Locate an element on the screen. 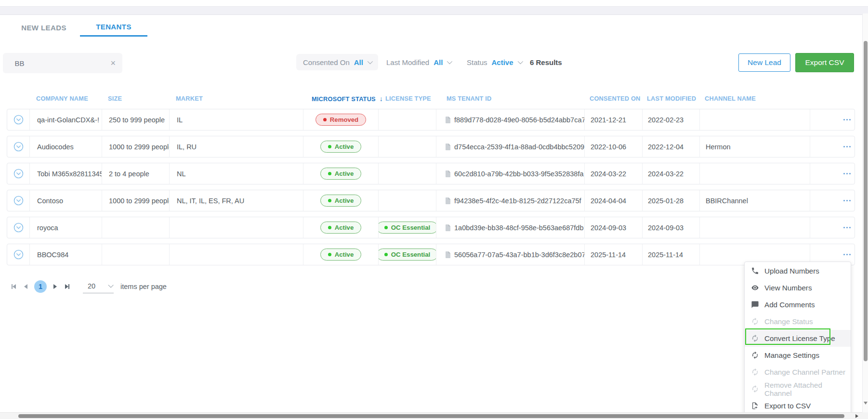 The image size is (868, 419). license-type-cell: OC Essential is located at coordinates (407, 227).